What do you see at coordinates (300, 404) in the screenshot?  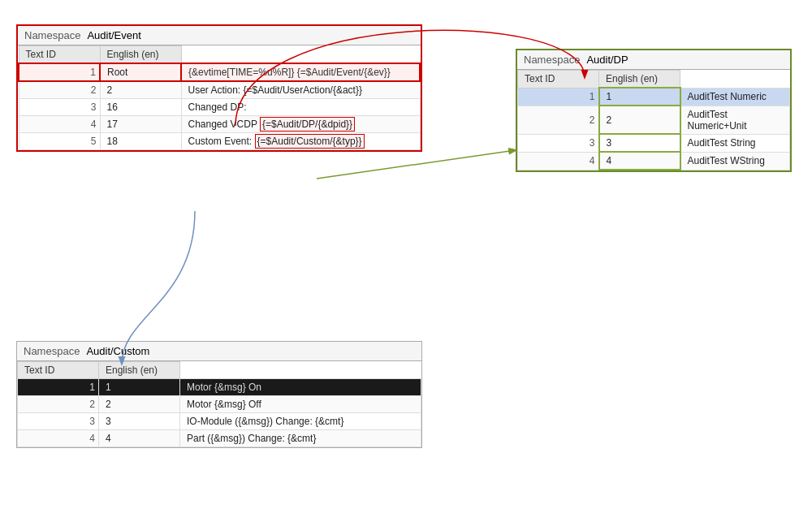 I see `custom-row-english: Motor {&msg} Off` at bounding box center [300, 404].